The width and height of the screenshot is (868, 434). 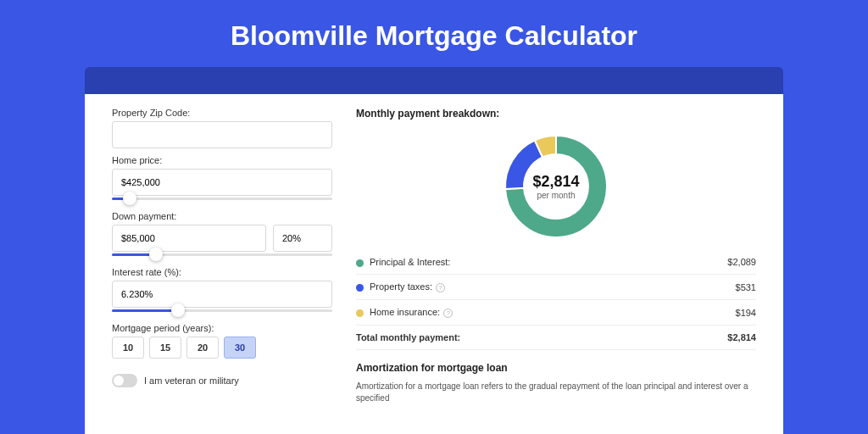 What do you see at coordinates (222, 311) in the screenshot?
I see `interest-slider` at bounding box center [222, 311].